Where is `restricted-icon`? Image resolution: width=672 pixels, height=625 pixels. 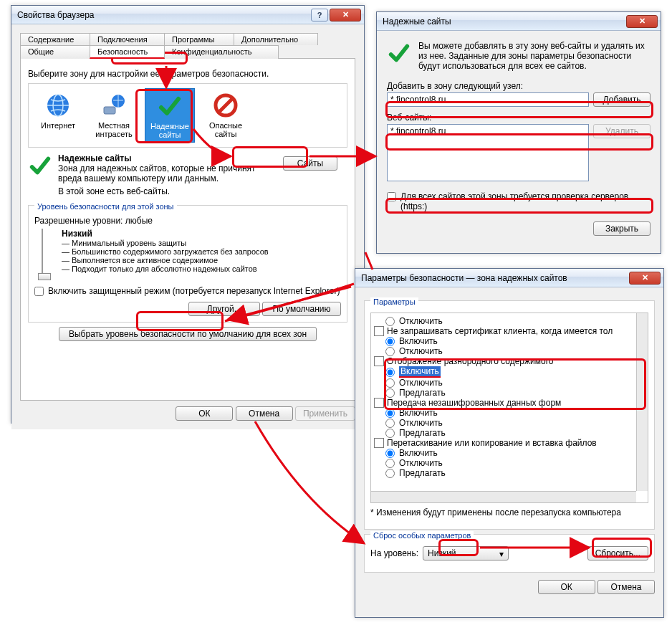 restricted-icon is located at coordinates (226, 105).